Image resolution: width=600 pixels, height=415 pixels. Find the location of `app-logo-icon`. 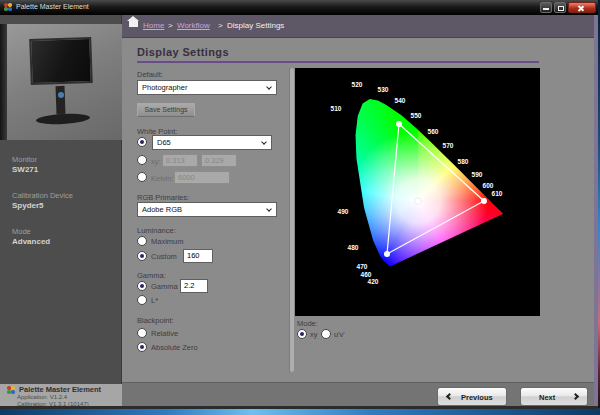

app-logo-icon is located at coordinates (11, 390).